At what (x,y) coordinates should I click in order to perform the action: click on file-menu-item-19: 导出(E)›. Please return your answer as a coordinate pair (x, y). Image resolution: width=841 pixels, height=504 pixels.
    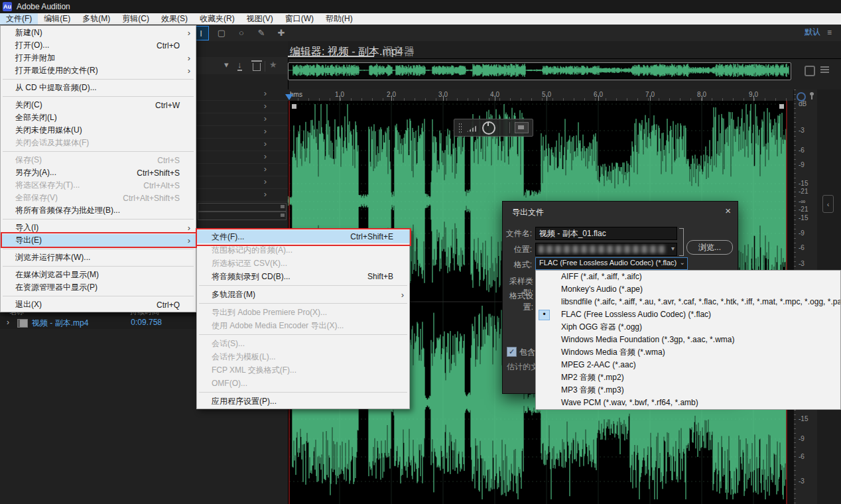
    Looking at the image, I should click on (98, 240).